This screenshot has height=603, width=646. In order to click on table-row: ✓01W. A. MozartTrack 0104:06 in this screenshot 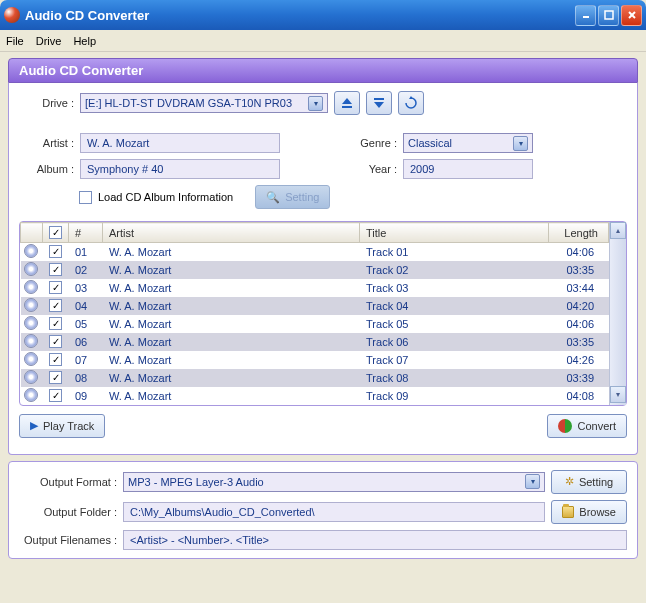, I will do `click(315, 252)`.